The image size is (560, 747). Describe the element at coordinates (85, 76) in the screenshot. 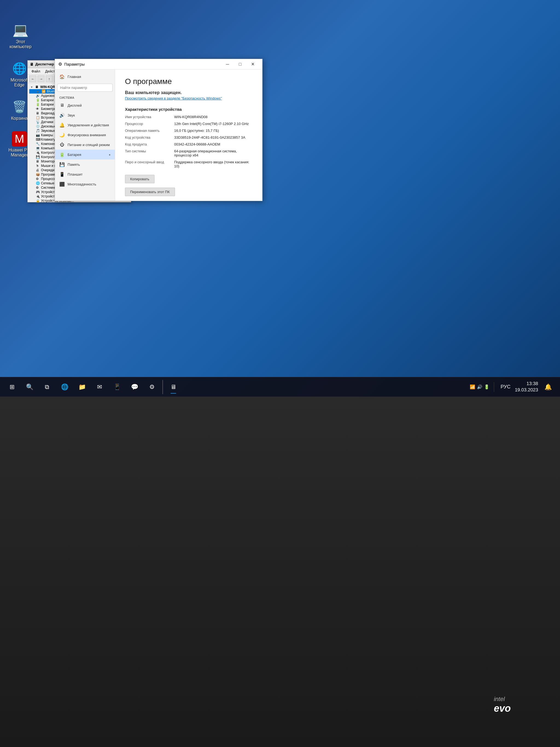

I see `nav-home: 🏠 Главная` at that location.